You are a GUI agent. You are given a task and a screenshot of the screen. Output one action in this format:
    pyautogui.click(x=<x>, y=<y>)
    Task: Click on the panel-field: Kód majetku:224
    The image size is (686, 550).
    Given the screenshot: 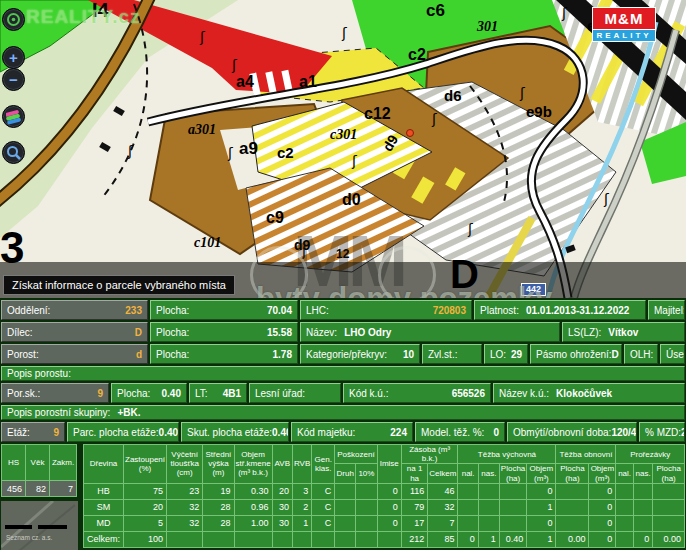 What is the action you would take?
    pyautogui.click(x=352, y=432)
    